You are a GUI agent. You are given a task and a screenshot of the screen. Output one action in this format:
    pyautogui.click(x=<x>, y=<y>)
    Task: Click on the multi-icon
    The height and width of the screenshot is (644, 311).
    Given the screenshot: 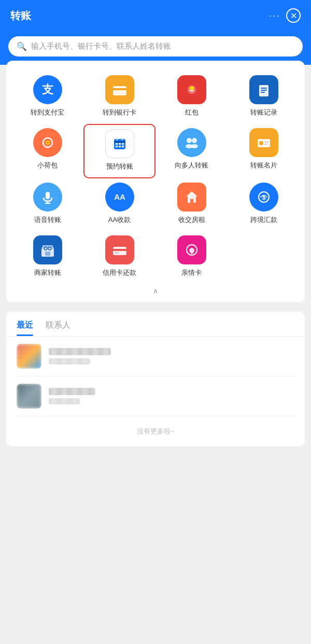 What is the action you would take?
    pyautogui.click(x=192, y=143)
    